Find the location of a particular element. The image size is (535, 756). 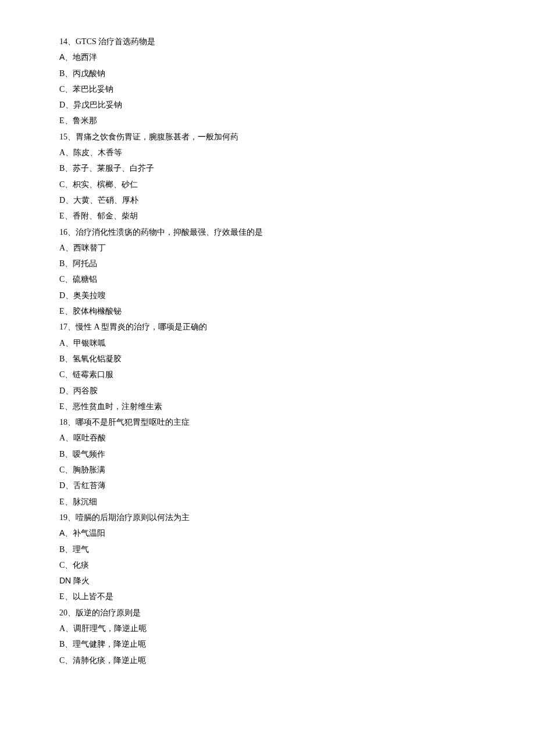

question-stem: 20、版逆的治疗原则是 is located at coordinates (297, 612).